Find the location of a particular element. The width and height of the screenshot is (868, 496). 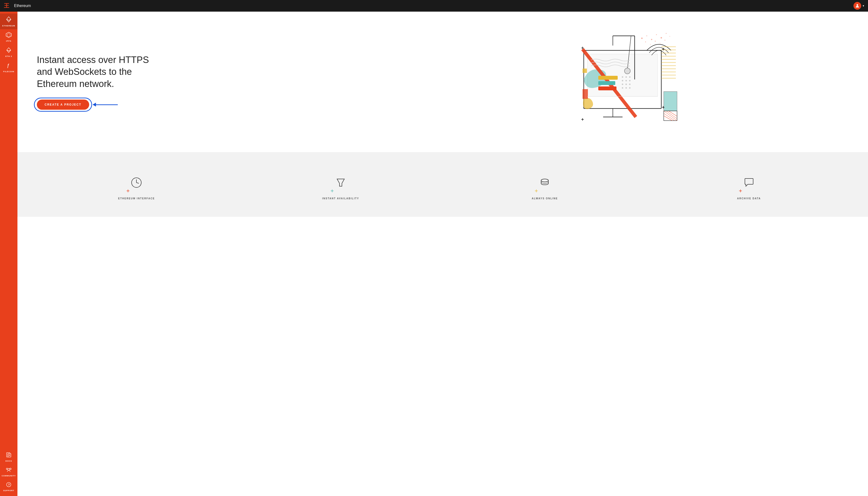

clock-icon is located at coordinates (136, 184).